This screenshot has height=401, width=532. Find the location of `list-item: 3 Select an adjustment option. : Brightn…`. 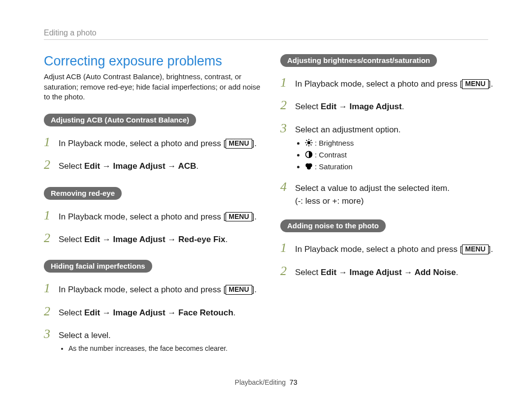

list-item: 3 Select an adjustment option. : Brightn… is located at coordinates (389, 147).